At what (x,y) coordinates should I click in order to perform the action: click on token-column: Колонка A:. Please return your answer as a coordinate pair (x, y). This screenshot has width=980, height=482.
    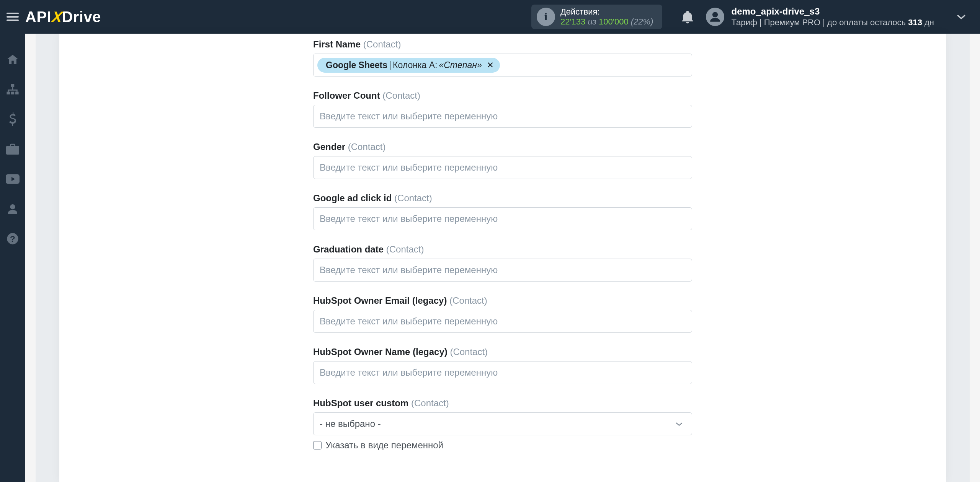
    Looking at the image, I should click on (415, 65).